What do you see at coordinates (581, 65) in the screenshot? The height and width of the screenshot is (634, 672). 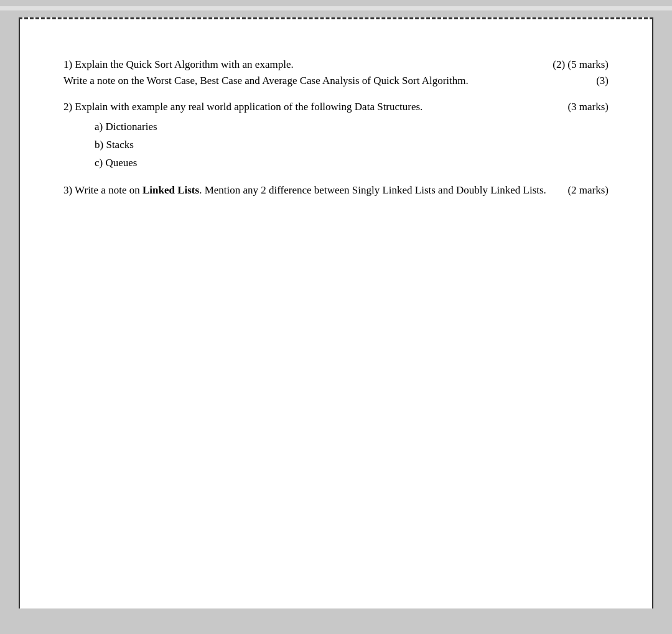 I see `q1-line1-marks: (2) (5 marks)` at bounding box center [581, 65].